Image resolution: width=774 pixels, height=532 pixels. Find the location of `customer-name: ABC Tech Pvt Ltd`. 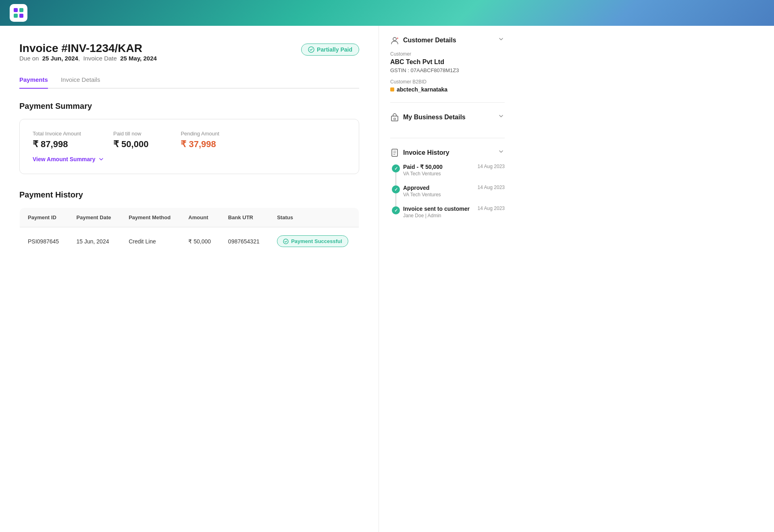

customer-name: ABC Tech Pvt Ltd is located at coordinates (447, 62).